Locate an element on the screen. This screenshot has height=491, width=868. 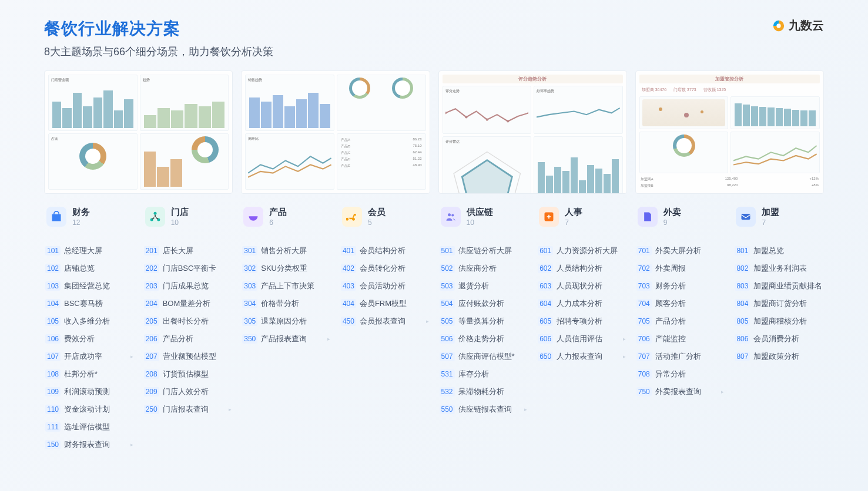
item-label: 供应链报表查询 is located at coordinates (490, 409).